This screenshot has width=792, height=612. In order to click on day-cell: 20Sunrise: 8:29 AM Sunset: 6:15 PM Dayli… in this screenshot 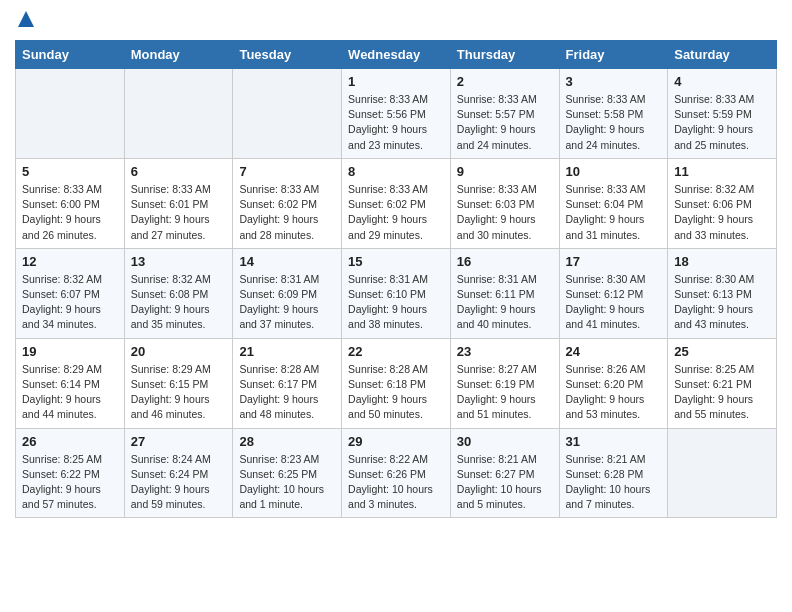, I will do `click(178, 383)`.